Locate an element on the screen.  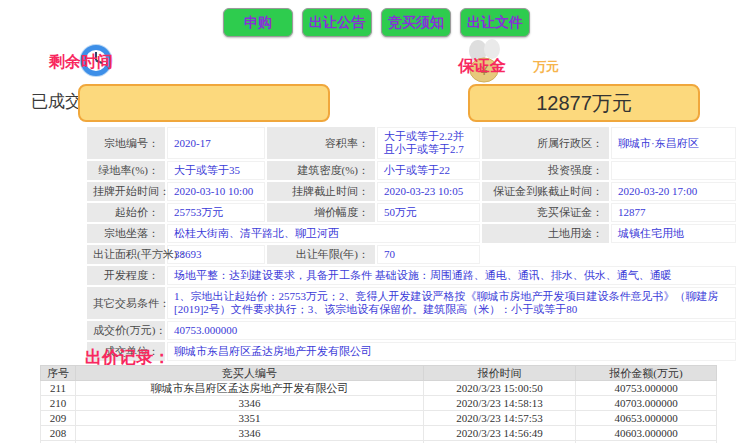
bid-cell: 3351 is located at coordinates (250, 418).